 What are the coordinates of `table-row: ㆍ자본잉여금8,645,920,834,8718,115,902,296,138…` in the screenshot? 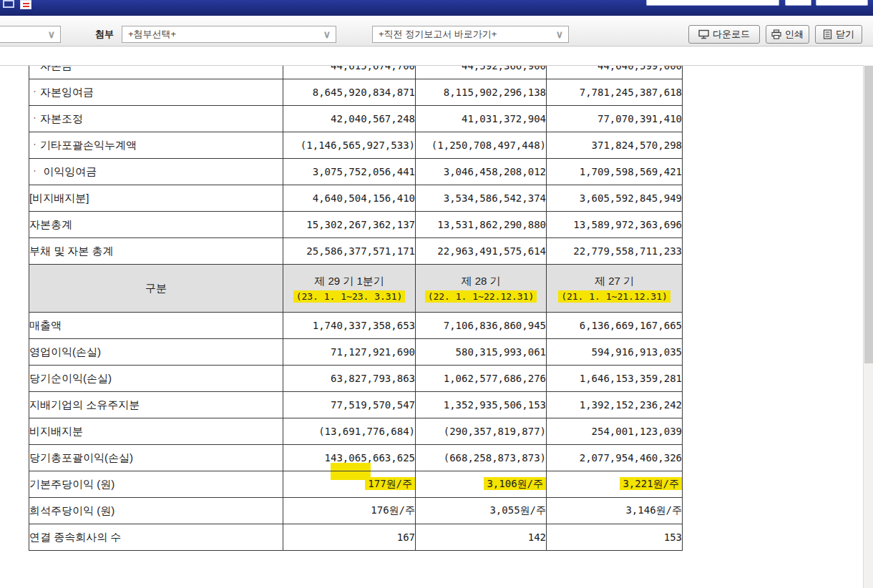 It's located at (356, 93).